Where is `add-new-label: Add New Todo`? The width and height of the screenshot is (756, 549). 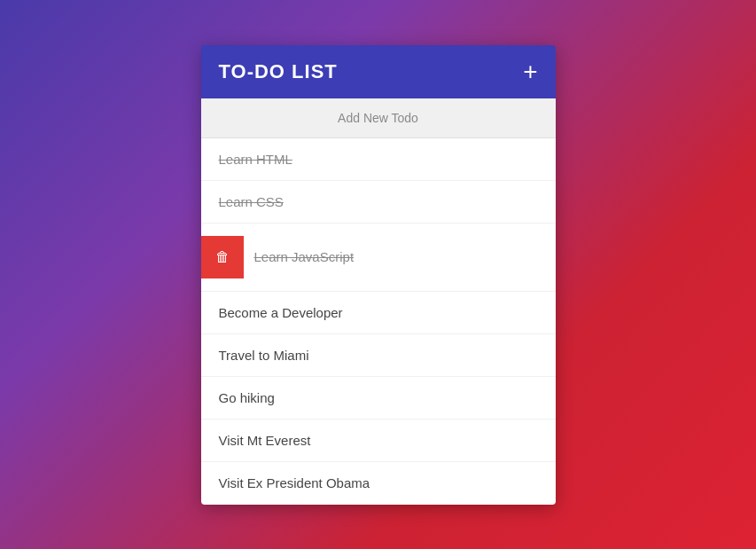 add-new-label: Add New Todo is located at coordinates (378, 118).